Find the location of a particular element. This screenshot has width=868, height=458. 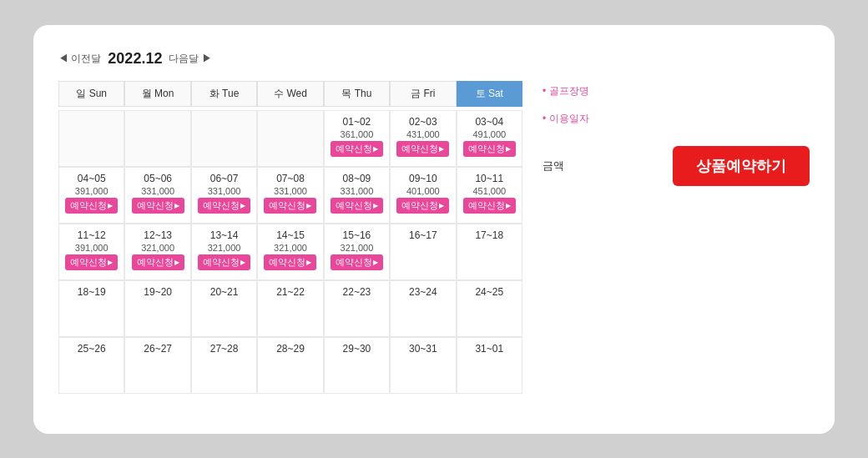

cal-cell: 10~11451,000예약신청 is located at coordinates (489, 195).